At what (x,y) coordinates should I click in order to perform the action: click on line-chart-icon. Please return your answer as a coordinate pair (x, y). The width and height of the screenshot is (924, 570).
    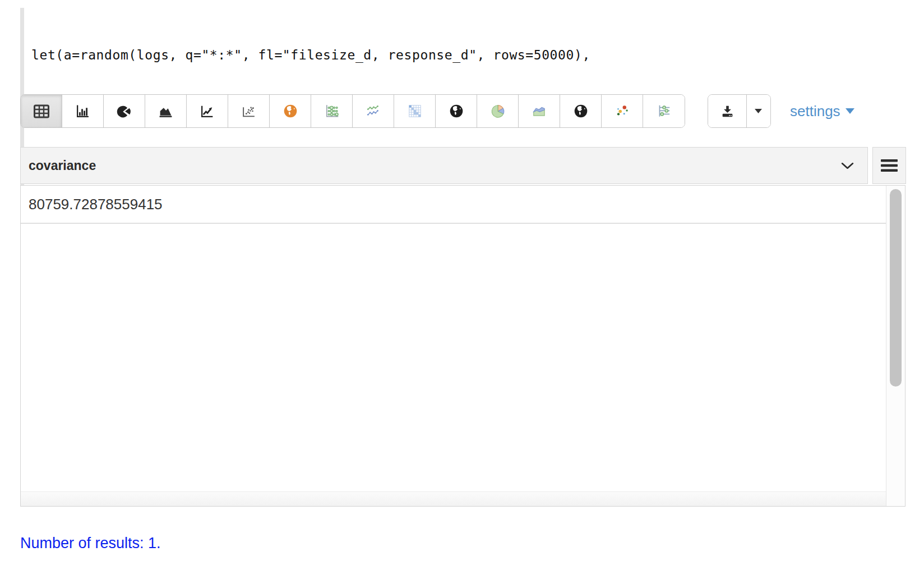
    Looking at the image, I should click on (207, 111).